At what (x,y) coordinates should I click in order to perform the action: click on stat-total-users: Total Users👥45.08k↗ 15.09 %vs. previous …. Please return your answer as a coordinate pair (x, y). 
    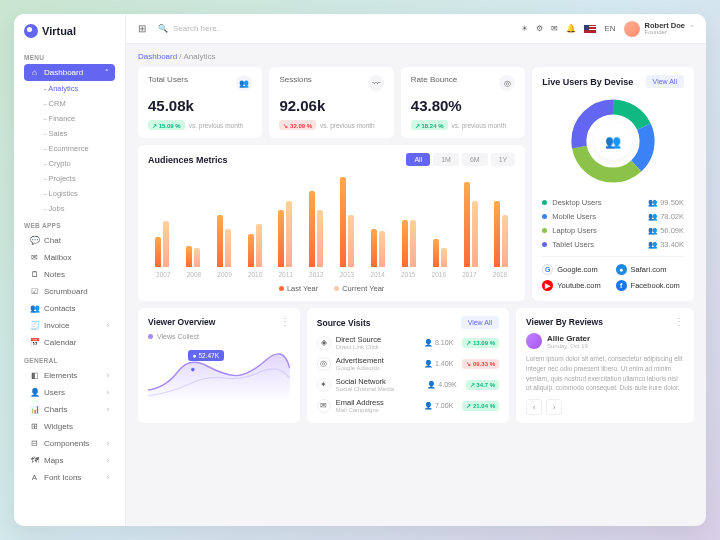
    Looking at the image, I should click on (200, 102).